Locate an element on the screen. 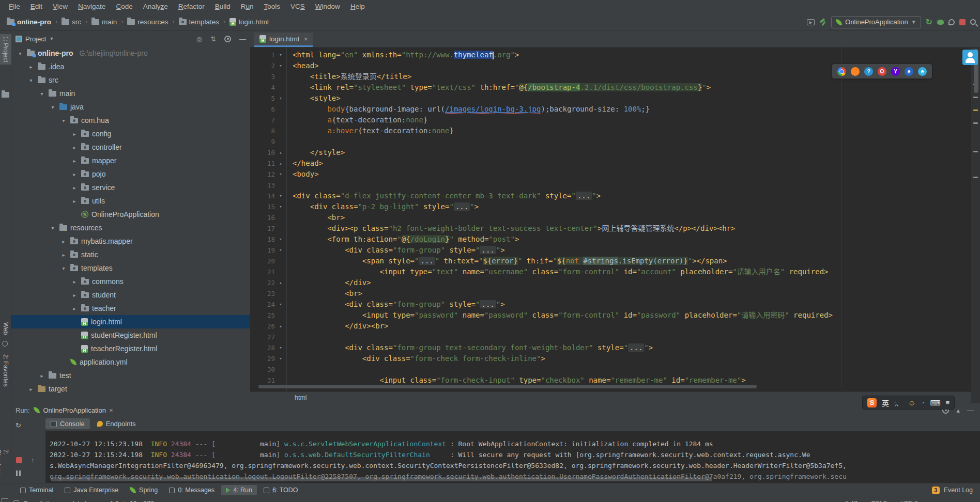 The image size is (980, 502). event-log-button: Event Log is located at coordinates (958, 490).